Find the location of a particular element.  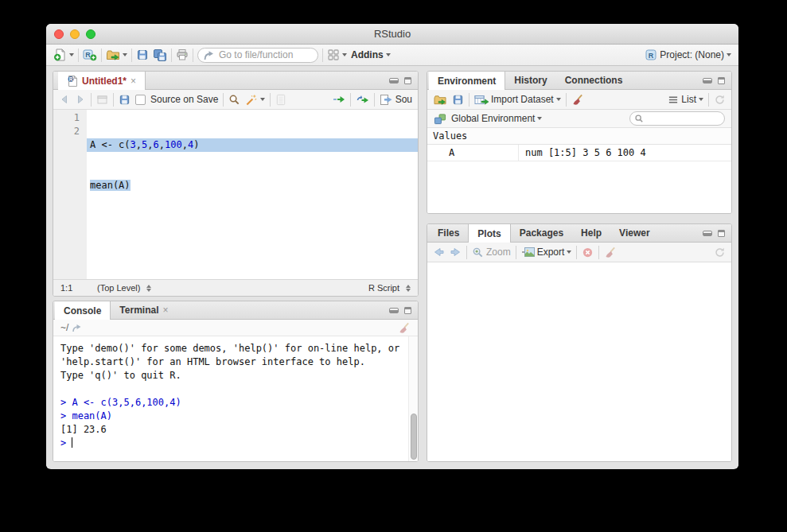

code-token: 6 is located at coordinates (156, 145).